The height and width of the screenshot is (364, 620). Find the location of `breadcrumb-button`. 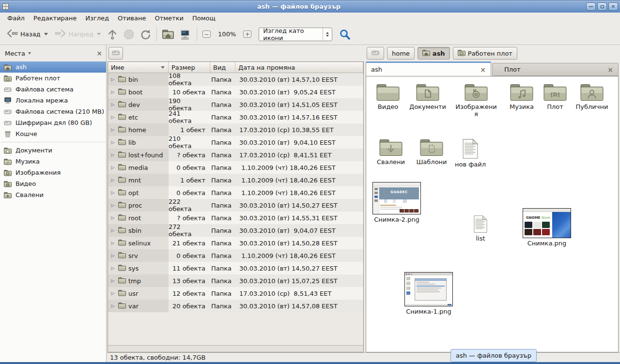

breadcrumb-button is located at coordinates (375, 53).